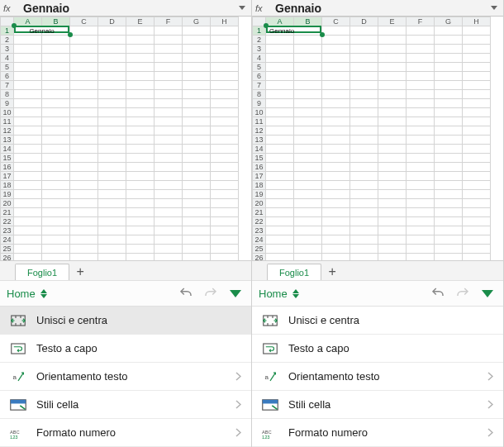 This screenshot has height=447, width=504. Describe the element at coordinates (242, 8) in the screenshot. I see `formula-dropdown` at that location.